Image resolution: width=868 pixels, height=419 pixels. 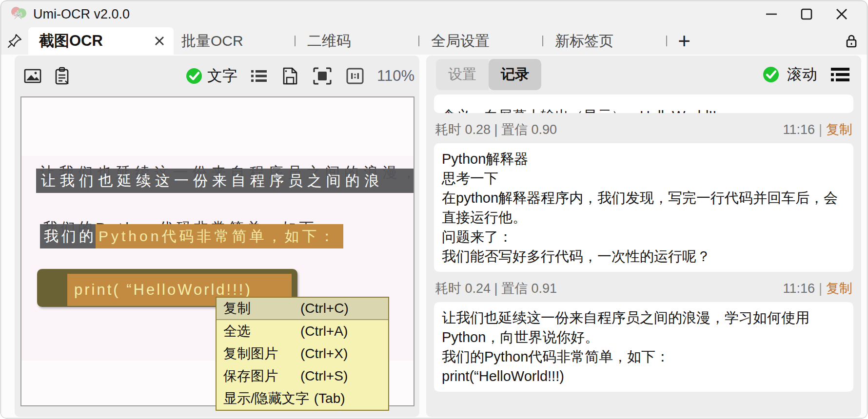 I want to click on open-image-button, so click(x=33, y=76).